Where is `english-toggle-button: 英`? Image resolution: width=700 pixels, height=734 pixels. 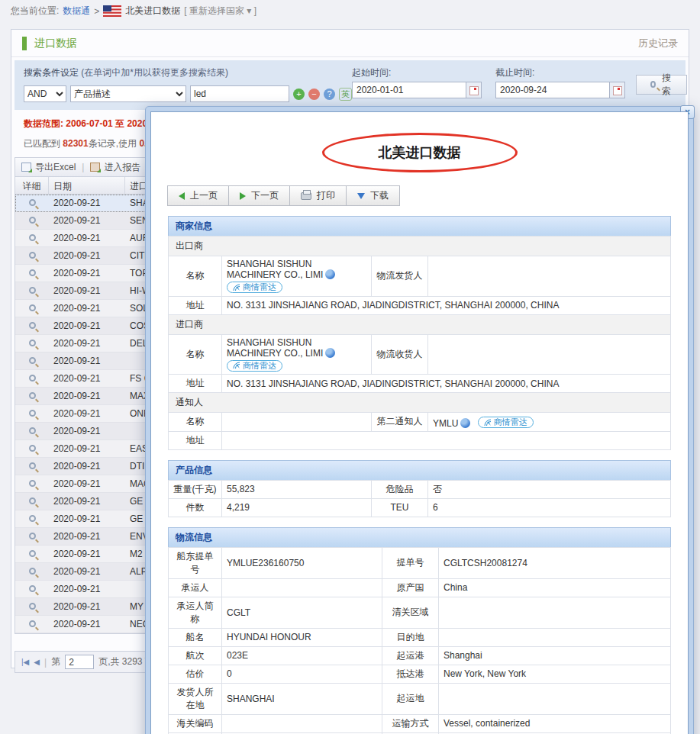 english-toggle-button: 英 is located at coordinates (345, 95).